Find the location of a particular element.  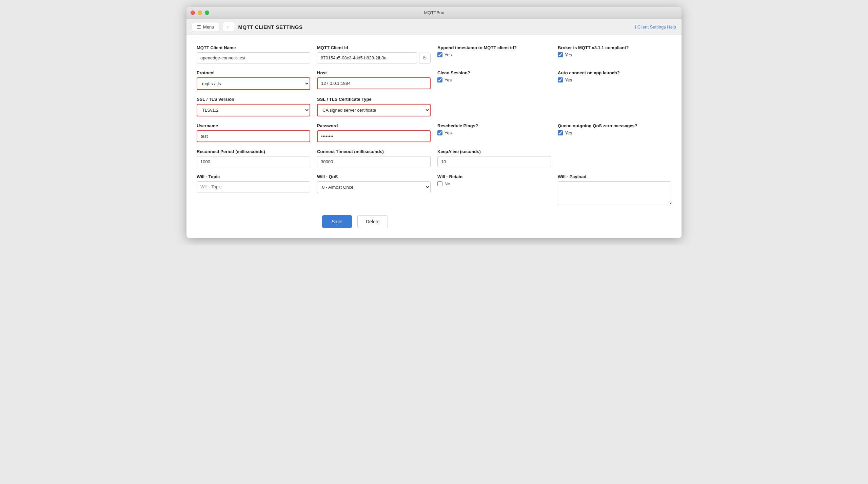

connect-timeout-label: Connect Timeout (milliseconds) is located at coordinates (374, 151).